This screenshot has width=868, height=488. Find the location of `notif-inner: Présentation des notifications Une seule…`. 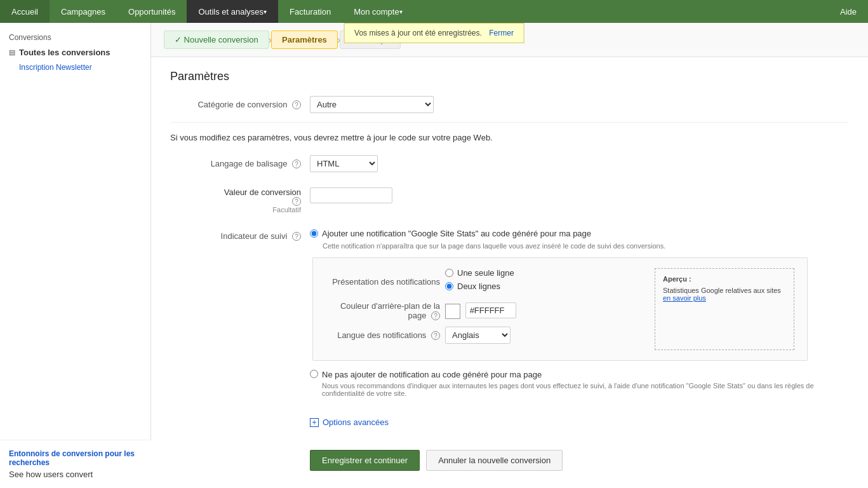

notif-inner: Présentation des notifications Une seule… is located at coordinates (560, 309).